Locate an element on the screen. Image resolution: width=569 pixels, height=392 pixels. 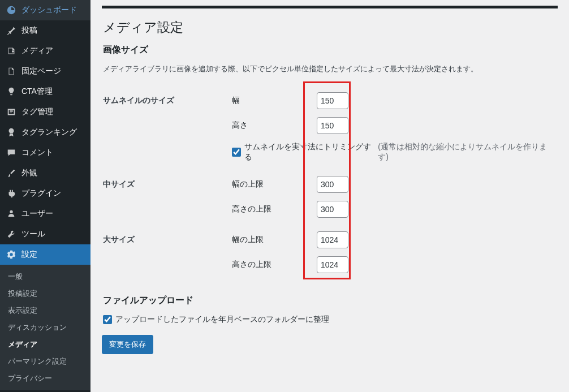
thumbnail-crop-label: サムネイルを実寸法にトリミングする is located at coordinates (310, 152).